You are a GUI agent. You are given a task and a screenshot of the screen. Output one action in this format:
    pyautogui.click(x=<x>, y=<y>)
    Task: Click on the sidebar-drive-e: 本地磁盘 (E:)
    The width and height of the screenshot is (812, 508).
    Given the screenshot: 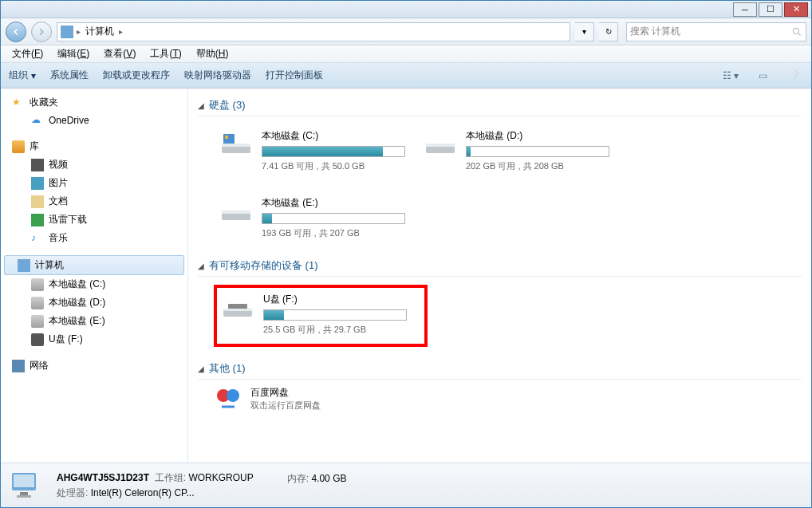 What is the action you would take?
    pyautogui.click(x=94, y=321)
    